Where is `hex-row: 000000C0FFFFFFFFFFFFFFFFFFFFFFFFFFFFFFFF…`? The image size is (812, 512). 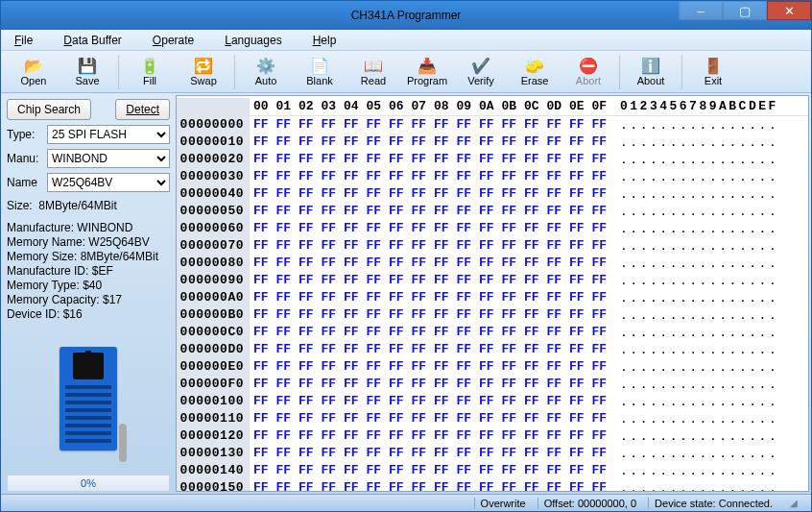
hex-row: 000000C0FFFFFFFFFFFFFFFFFFFFFFFFFFFFFFFF… is located at coordinates (492, 332).